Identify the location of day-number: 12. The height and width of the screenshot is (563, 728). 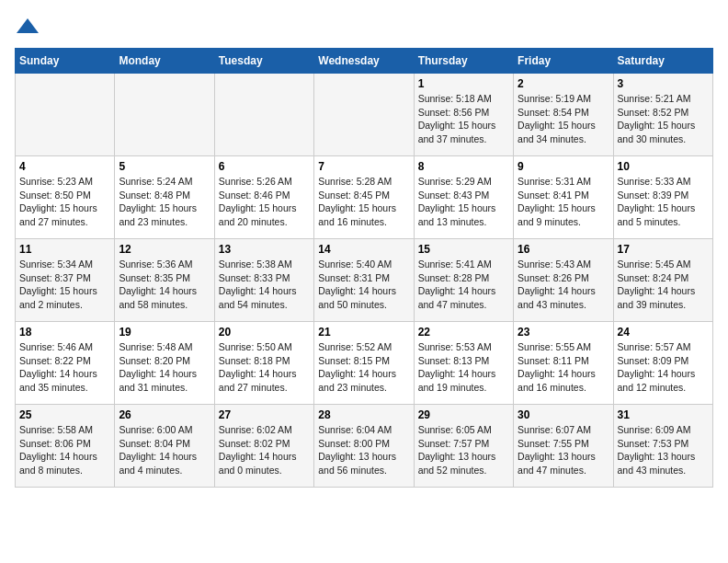
(164, 249).